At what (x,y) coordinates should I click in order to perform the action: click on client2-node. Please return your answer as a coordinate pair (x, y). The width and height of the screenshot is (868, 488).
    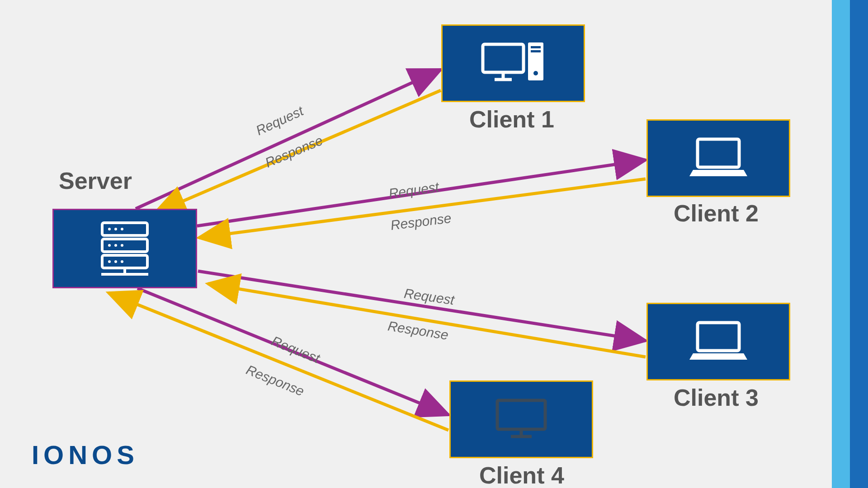
    Looking at the image, I should click on (718, 158).